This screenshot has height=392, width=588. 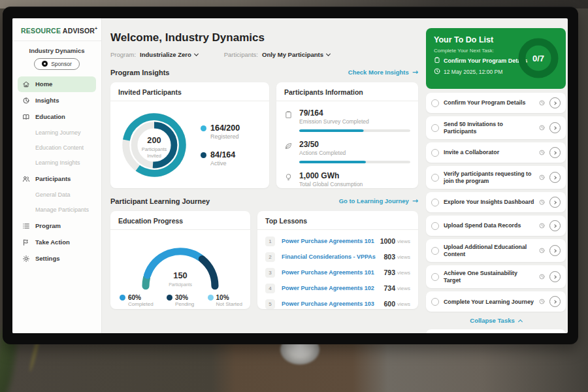 What do you see at coordinates (166, 55) in the screenshot?
I see `program-select-value: Industrialize Zero` at bounding box center [166, 55].